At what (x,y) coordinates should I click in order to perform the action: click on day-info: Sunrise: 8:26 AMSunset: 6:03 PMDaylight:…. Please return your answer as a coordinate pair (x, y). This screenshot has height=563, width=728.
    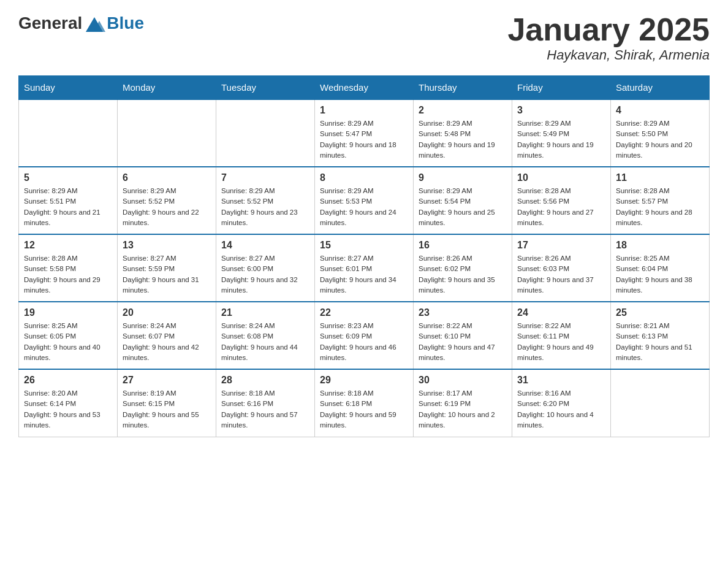
    Looking at the image, I should click on (561, 275).